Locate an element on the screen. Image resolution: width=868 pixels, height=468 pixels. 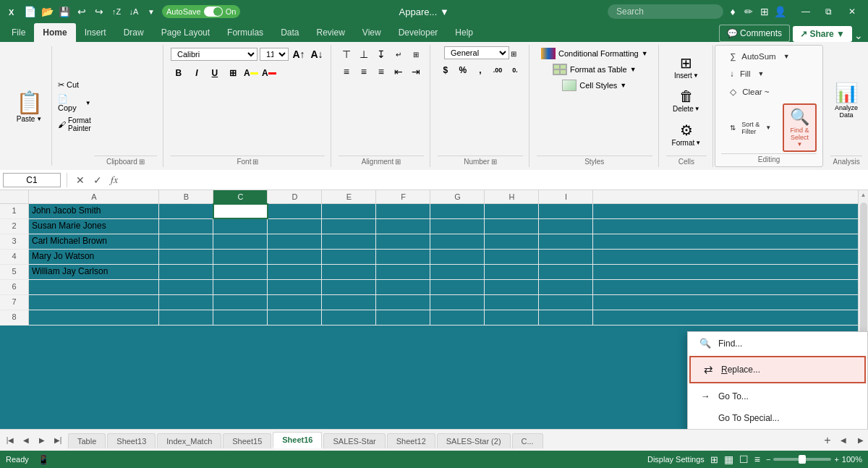
insert-cells-button: ⊞ Insert ▼ is located at coordinates (686, 67).